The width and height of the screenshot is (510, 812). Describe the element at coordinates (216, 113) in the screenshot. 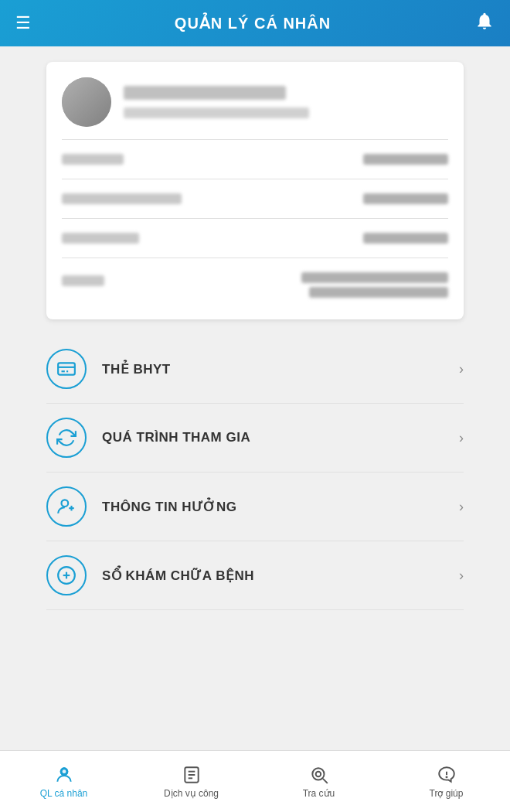

I see `profile-id` at that location.